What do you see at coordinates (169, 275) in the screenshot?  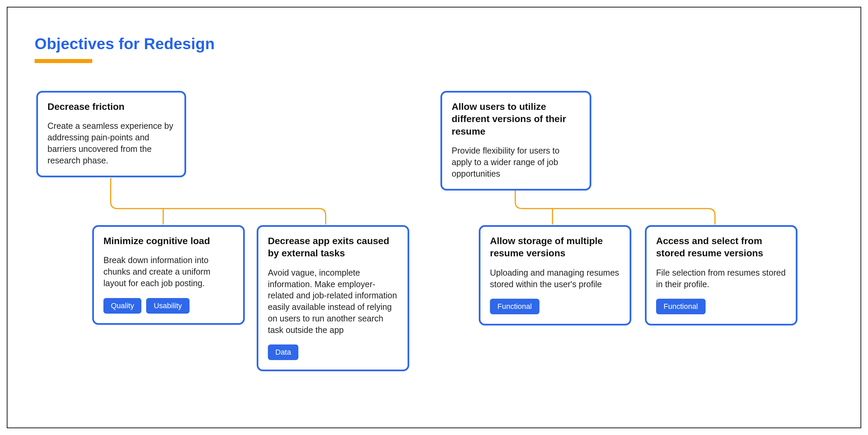 I see `objective-box-minimize-cognitive-load: Minimize cognitive load Break down infor…` at bounding box center [169, 275].